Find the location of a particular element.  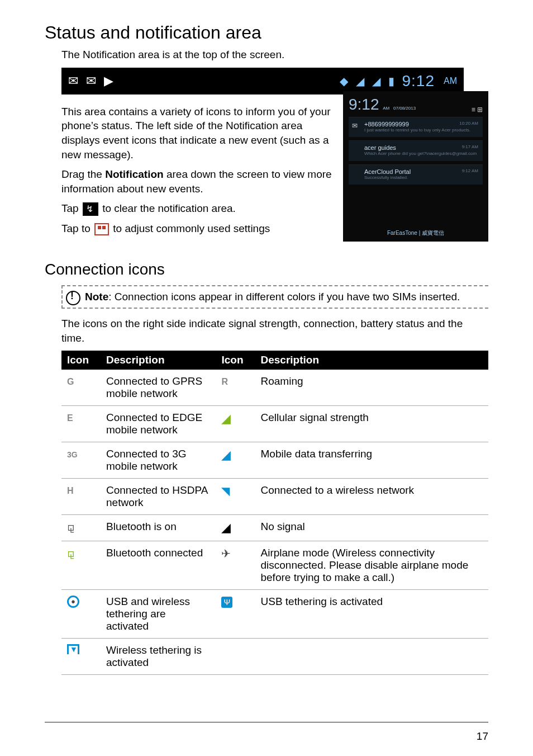

table-row: ⚼ Bluetooth connected ✈ Airplane mode (W… is located at coordinates (275, 566).